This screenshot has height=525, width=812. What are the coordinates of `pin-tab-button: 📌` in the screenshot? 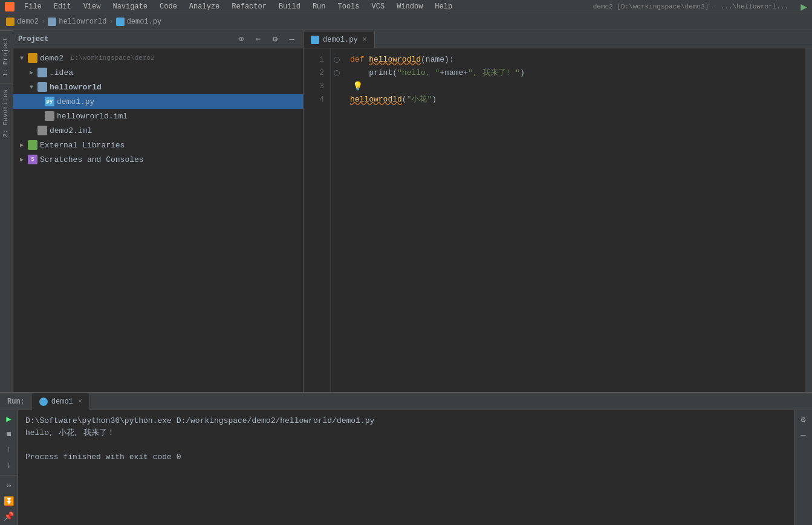 It's located at (9, 516).